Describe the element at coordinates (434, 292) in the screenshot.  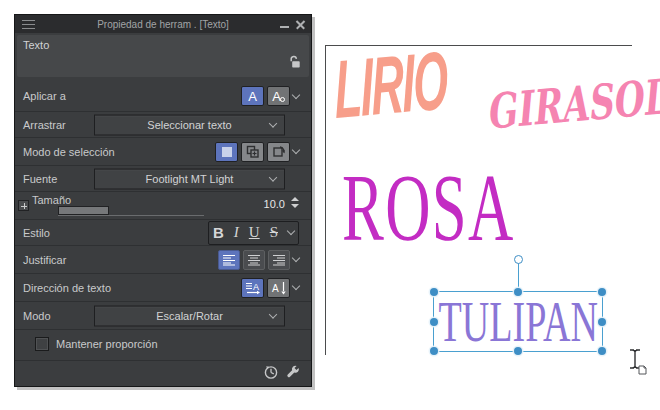
I see `selection-handle-nw` at that location.